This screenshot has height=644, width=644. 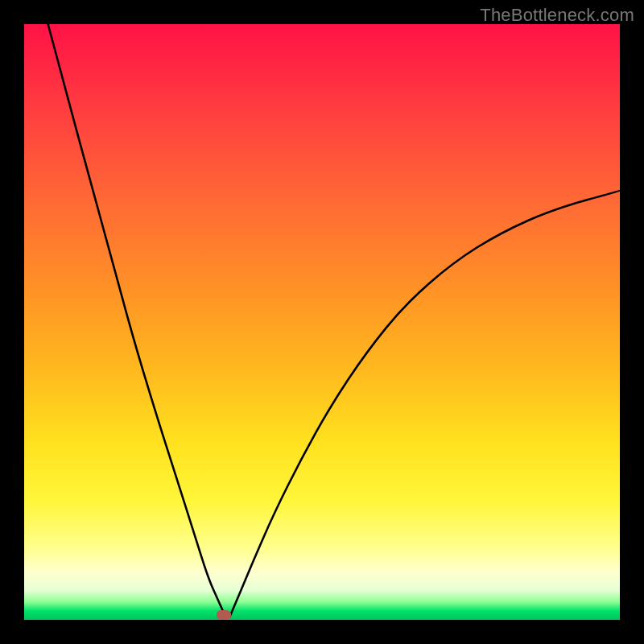 I want to click on watermark-text: TheBottleneck.com, so click(x=557, y=15).